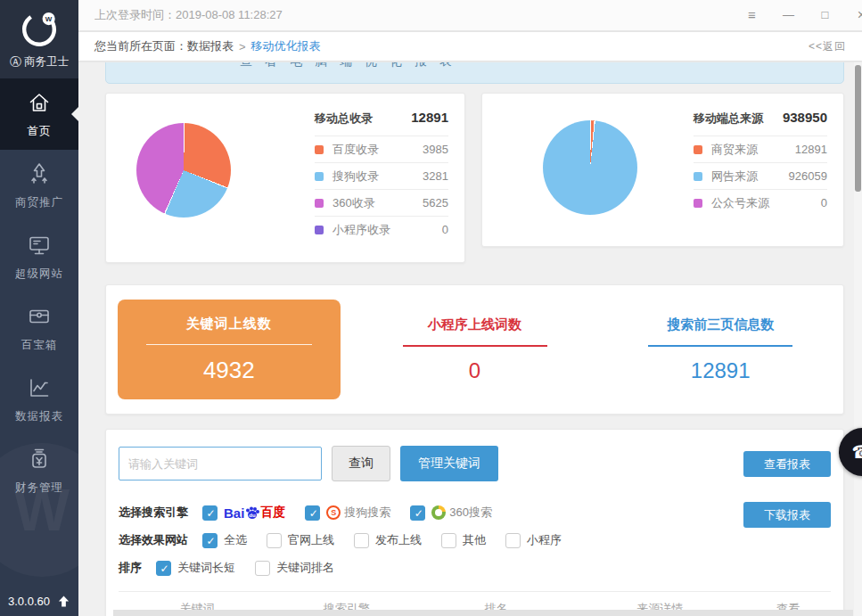  I want to click on engine-360-option: 360搜索, so click(451, 513).